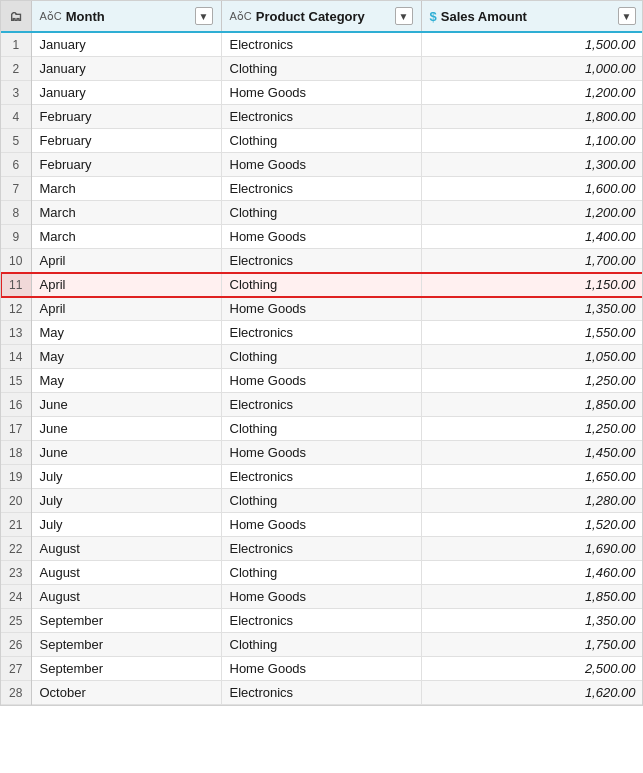  I want to click on table-row: 7MarchElectronics1,600.00, so click(322, 189).